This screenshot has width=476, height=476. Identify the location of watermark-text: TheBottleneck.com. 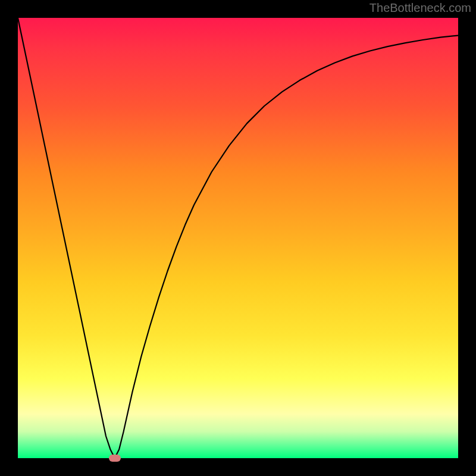
(420, 8).